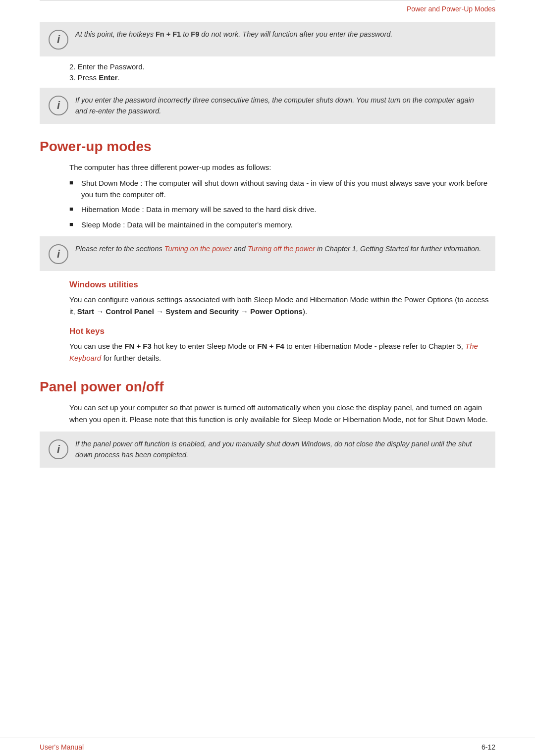  Describe the element at coordinates (282, 209) in the screenshot. I see `bullet-hibernation: Hibernation Mode : Data in memory will b…` at that location.